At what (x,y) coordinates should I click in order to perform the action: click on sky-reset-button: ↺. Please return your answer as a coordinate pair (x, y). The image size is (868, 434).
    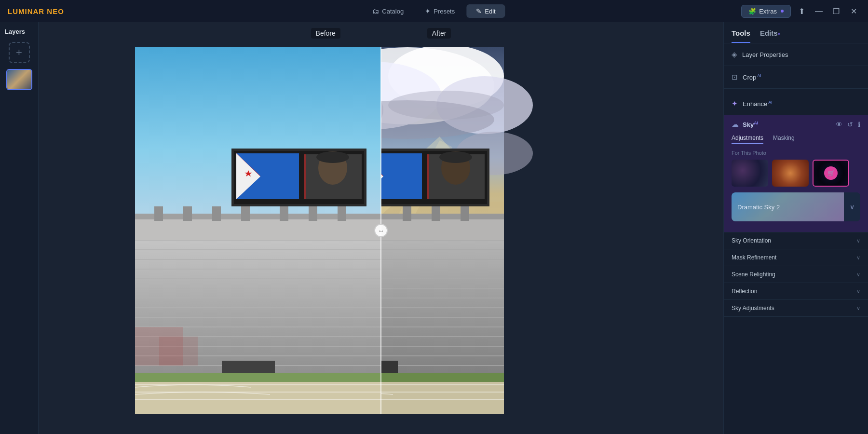
    Looking at the image, I should click on (850, 124).